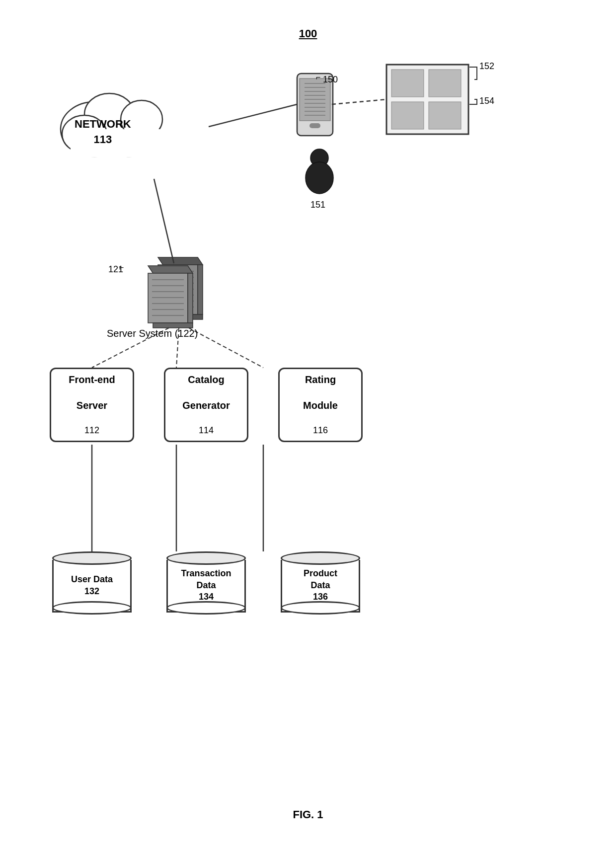 This screenshot has width=616, height=851. I want to click on server-system-label: Server System (122), so click(152, 334).